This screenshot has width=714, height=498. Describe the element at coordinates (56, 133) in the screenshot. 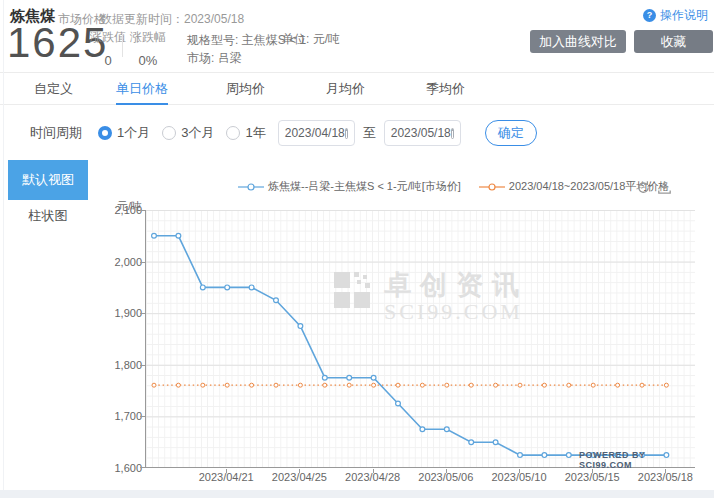

I see `period-label: 时间周期` at that location.